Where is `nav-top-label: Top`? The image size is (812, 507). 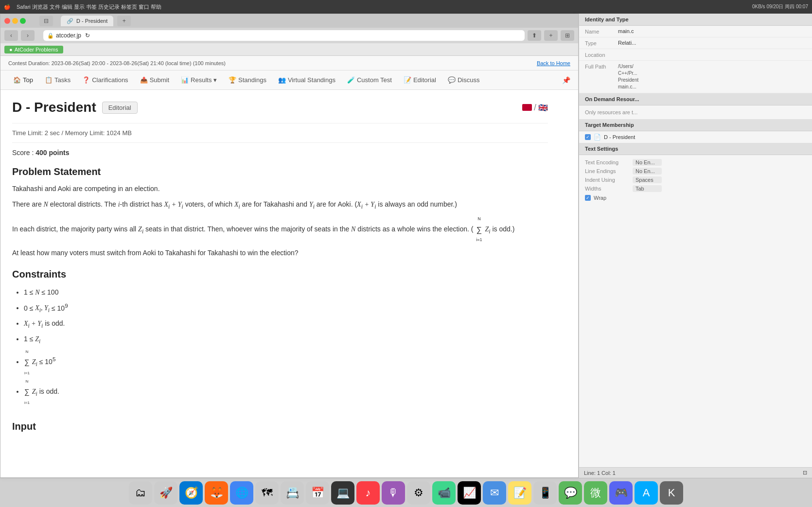 nav-top-label: Top is located at coordinates (28, 80).